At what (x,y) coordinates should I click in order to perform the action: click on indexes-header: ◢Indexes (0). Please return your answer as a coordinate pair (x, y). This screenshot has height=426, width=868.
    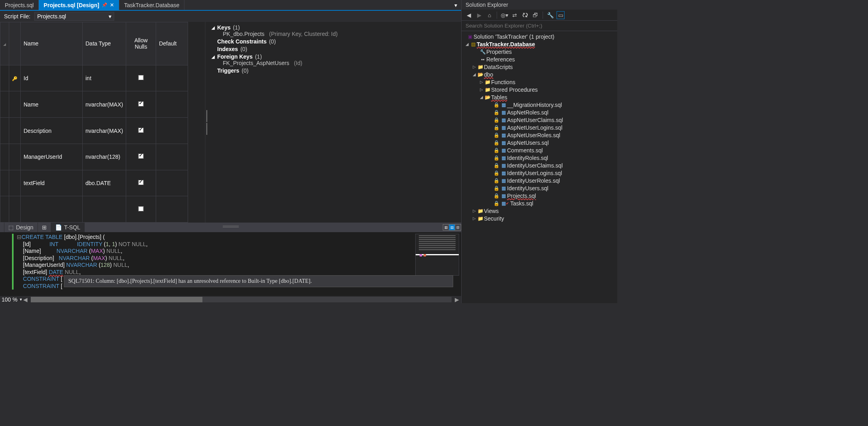
    Looking at the image, I should click on (335, 49).